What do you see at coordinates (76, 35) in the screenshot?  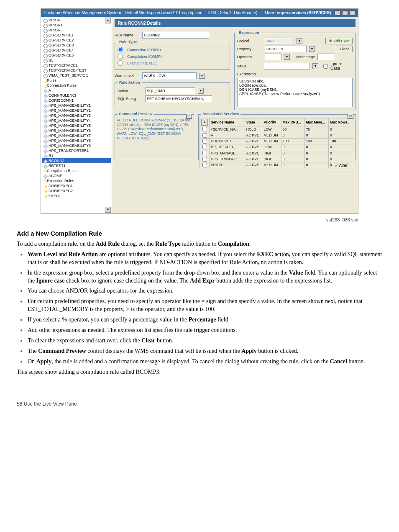 I see `tree-item: QS-SERVICE1` at bounding box center [76, 35].